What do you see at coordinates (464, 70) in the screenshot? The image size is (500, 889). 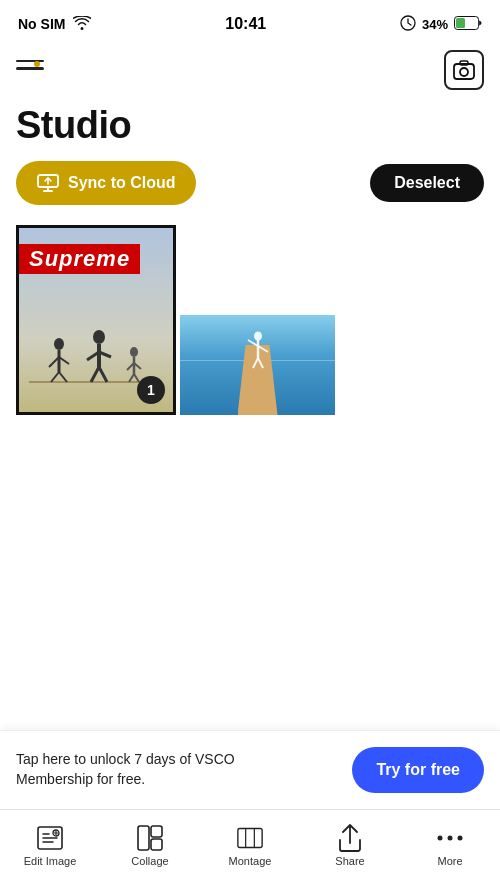 I see `camera-icon` at bounding box center [464, 70].